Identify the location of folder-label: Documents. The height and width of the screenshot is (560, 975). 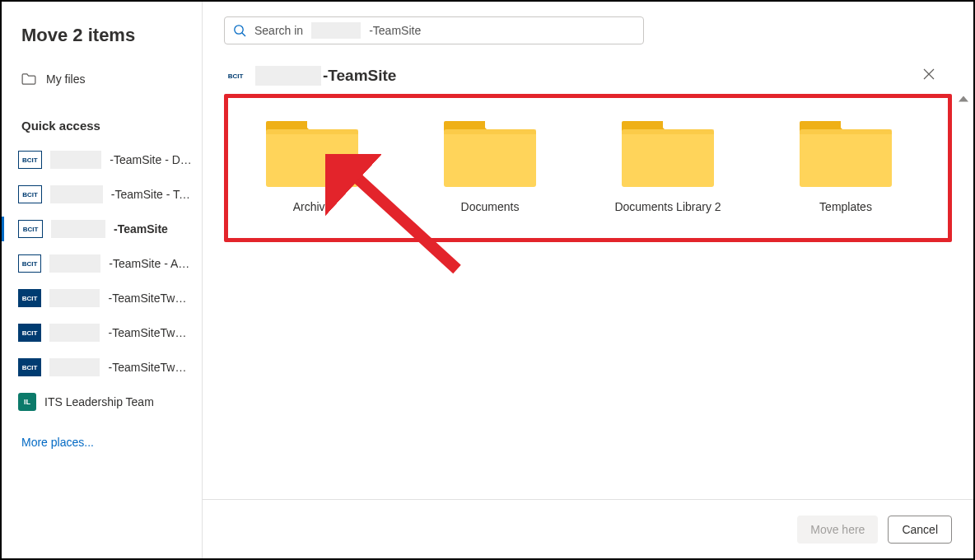
(491, 207).